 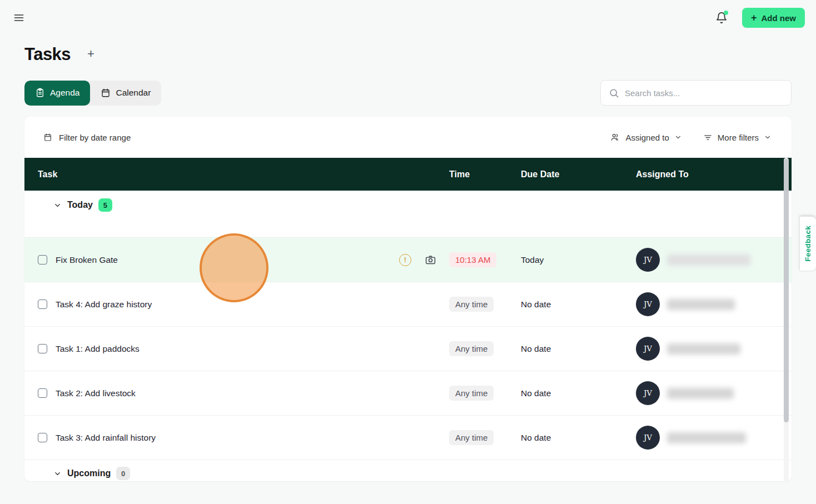 What do you see at coordinates (737, 138) in the screenshot?
I see `filter-more: More filters` at bounding box center [737, 138].